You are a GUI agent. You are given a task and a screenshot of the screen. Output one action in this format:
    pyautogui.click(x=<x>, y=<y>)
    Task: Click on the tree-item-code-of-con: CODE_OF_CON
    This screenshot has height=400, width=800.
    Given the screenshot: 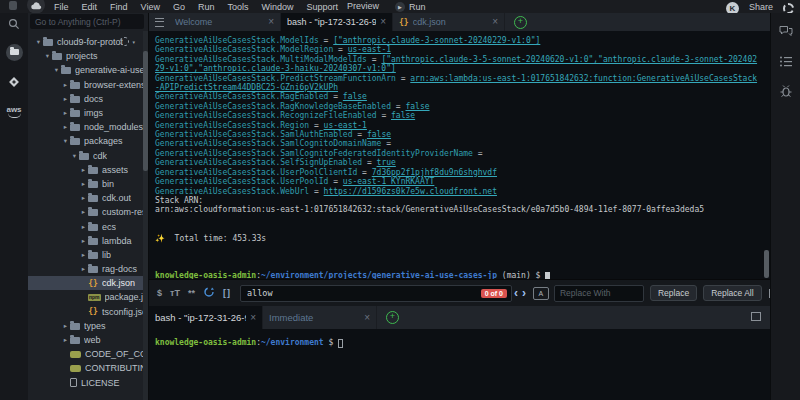 What is the action you would take?
    pyautogui.click(x=86, y=354)
    